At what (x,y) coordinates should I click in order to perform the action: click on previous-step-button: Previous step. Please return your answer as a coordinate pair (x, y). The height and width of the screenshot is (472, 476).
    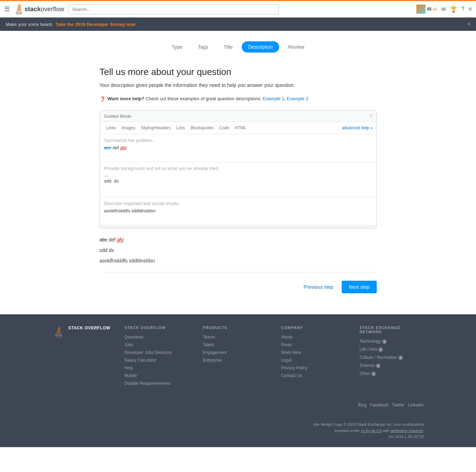
    Looking at the image, I should click on (319, 287).